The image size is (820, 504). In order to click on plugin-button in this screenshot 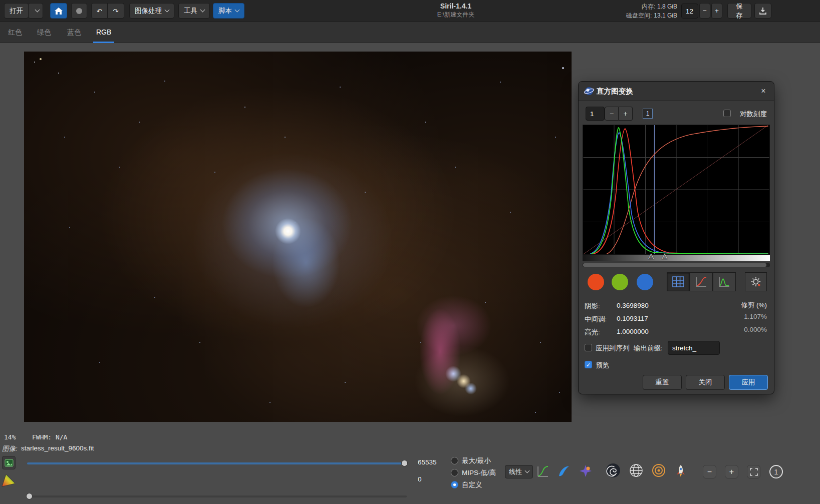, I will do `click(586, 471)`.